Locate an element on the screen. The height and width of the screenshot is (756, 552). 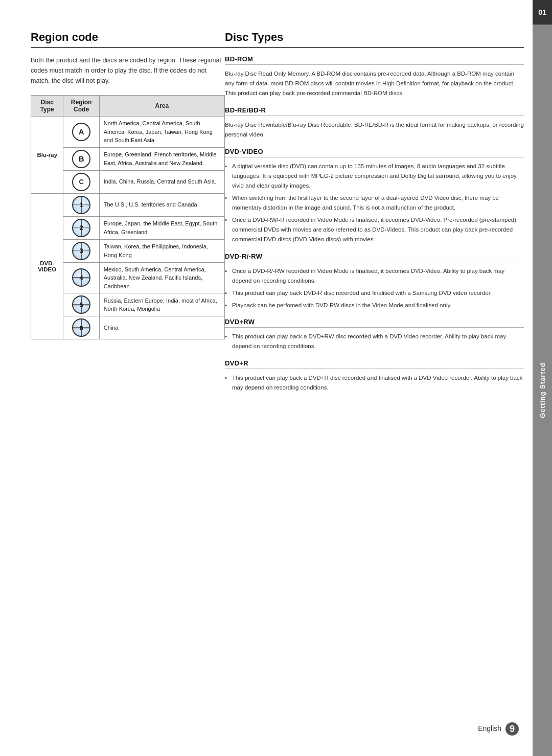
region-icon-a: A is located at coordinates (81, 132).